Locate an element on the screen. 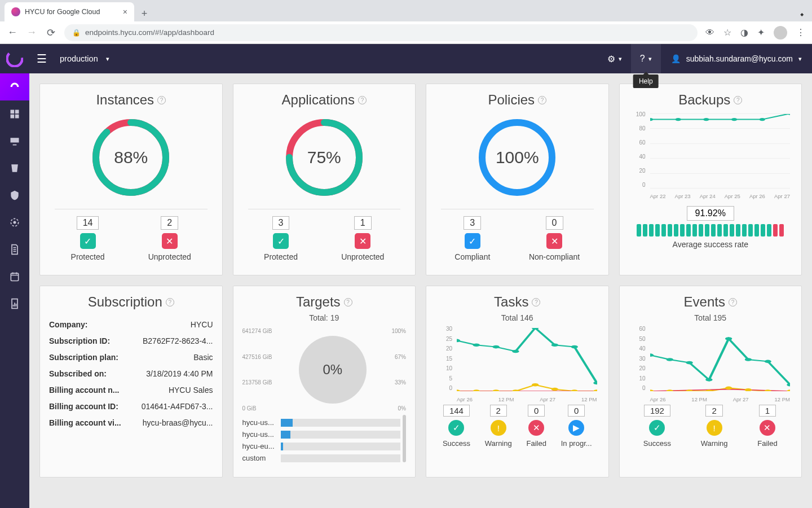  chevron-down-icon: ▾ is located at coordinates (800, 59).